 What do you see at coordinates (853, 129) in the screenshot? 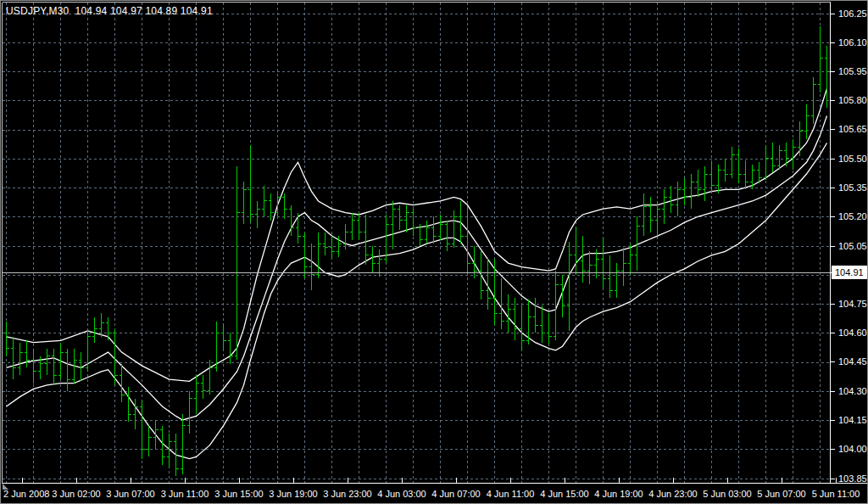
I see `price-axis-label: 105.65` at bounding box center [853, 129].